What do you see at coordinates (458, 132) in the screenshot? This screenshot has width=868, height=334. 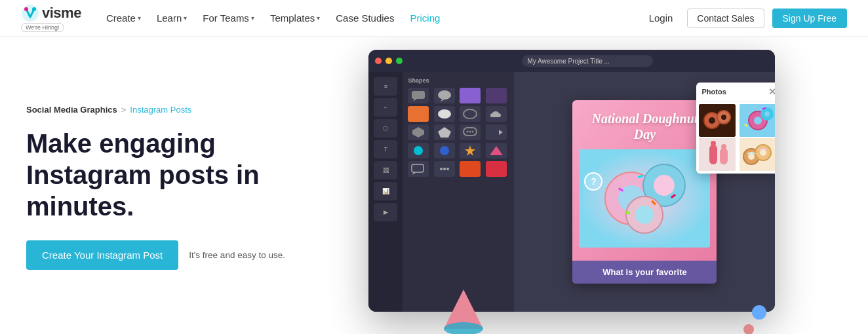 I see `shapes-grid` at bounding box center [458, 132].